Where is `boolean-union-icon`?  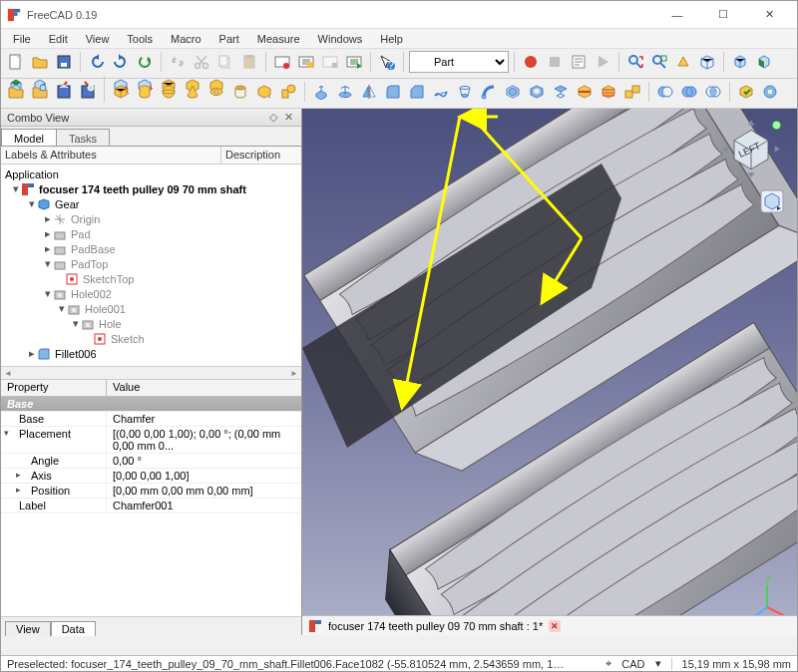 boolean-union-icon is located at coordinates (689, 92).